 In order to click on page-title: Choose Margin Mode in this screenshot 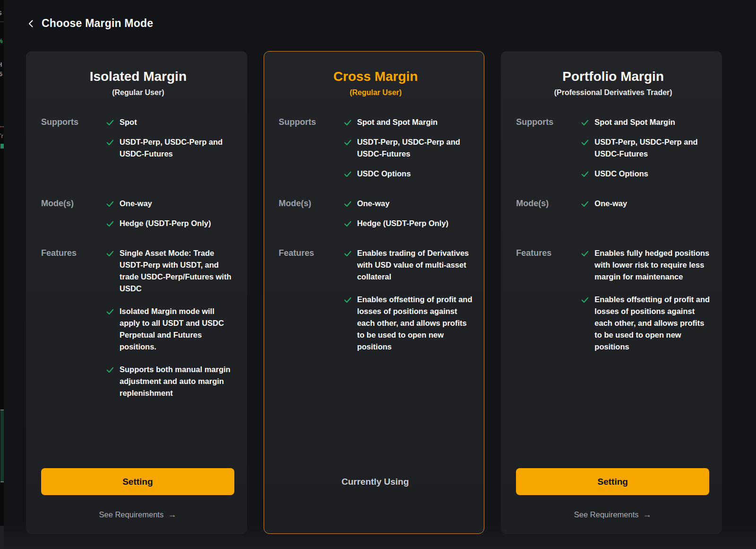, I will do `click(97, 24)`.